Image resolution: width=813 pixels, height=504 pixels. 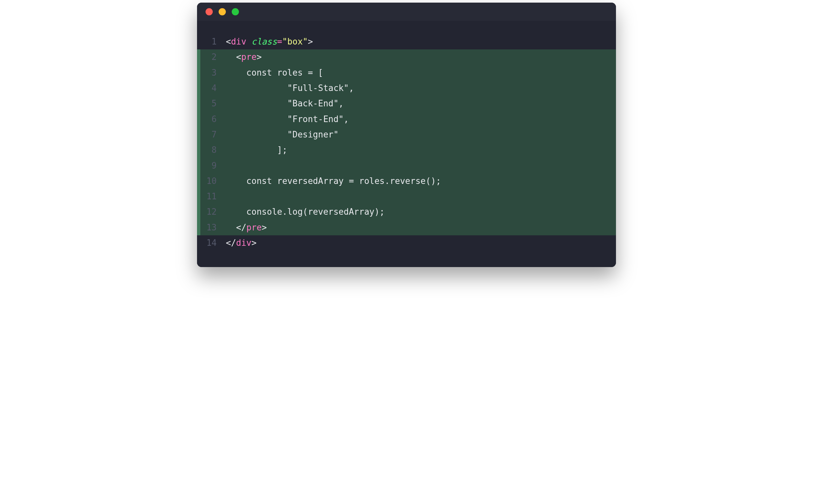 I want to click on code-line: 5 "Back-End",, so click(x=407, y=104).